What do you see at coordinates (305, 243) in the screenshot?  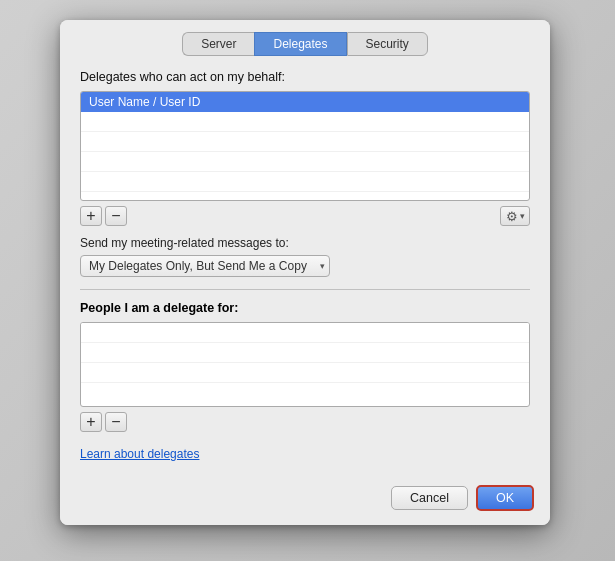 I see `send-messages-label: Send my meeting-related messages to:` at bounding box center [305, 243].